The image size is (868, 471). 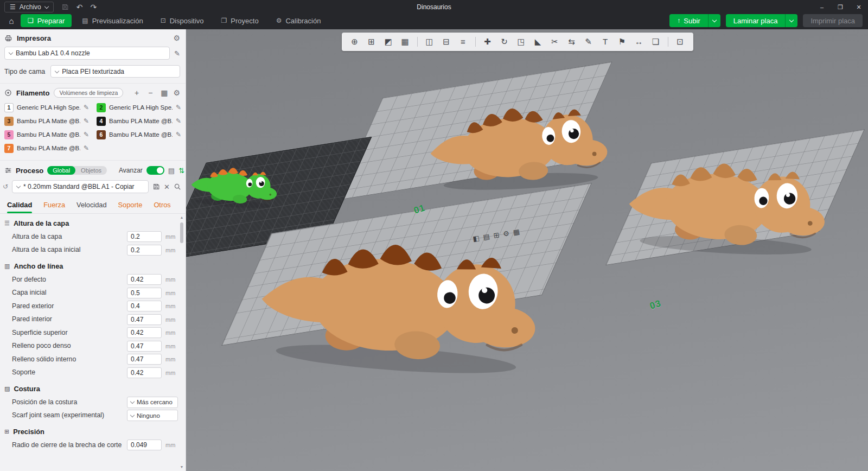 What do you see at coordinates (94, 7) in the screenshot?
I see `redo-icon: ↷` at bounding box center [94, 7].